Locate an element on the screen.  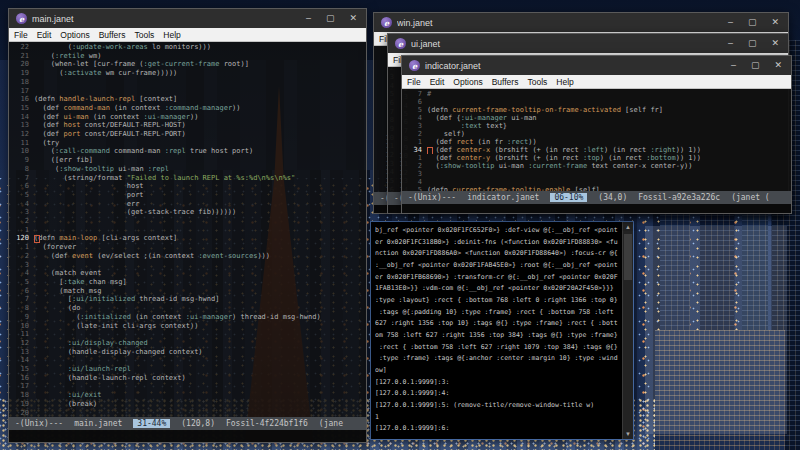
code-text: (:initialized (in context :ui-manager) t… is located at coordinates (200, 318).